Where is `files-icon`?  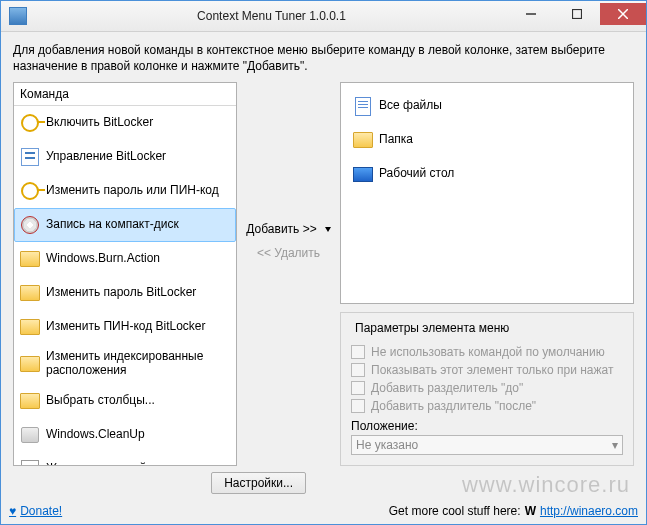
files-icon is located at coordinates (363, 106).